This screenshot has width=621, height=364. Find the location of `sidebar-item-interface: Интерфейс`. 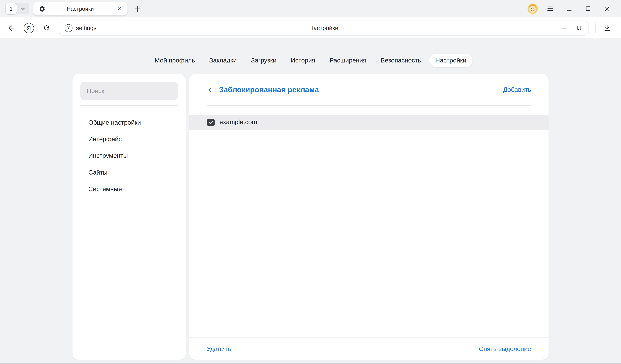

sidebar-item-interface: Интерфейс is located at coordinates (129, 139).